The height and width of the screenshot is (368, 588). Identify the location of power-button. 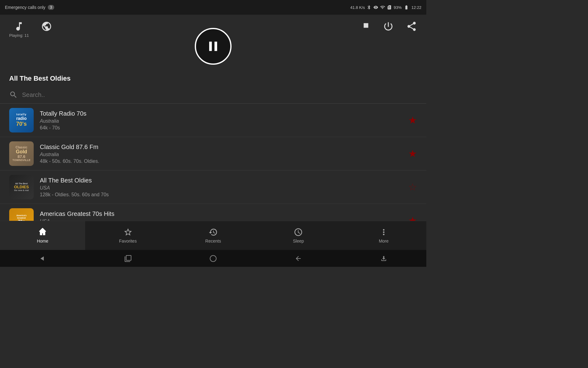
(388, 26).